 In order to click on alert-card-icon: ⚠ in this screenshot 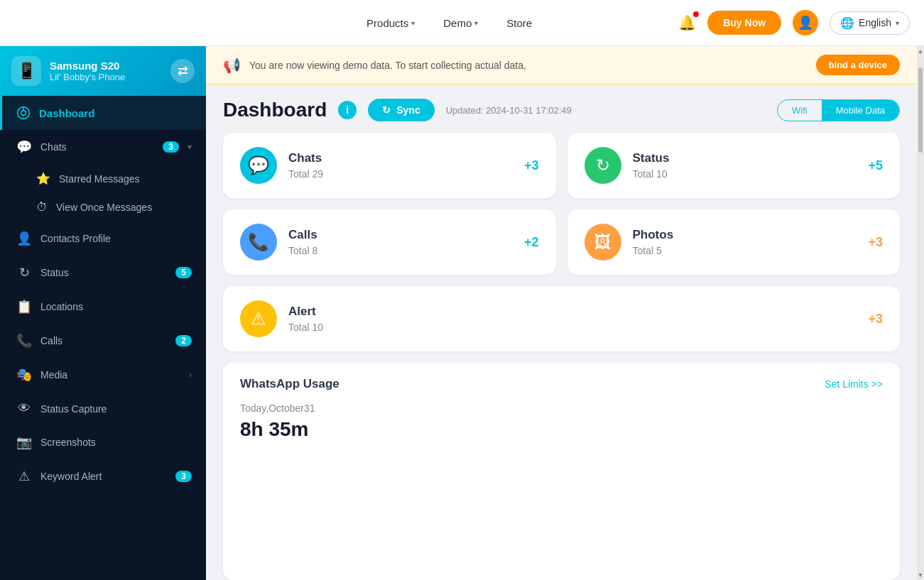, I will do `click(259, 319)`.